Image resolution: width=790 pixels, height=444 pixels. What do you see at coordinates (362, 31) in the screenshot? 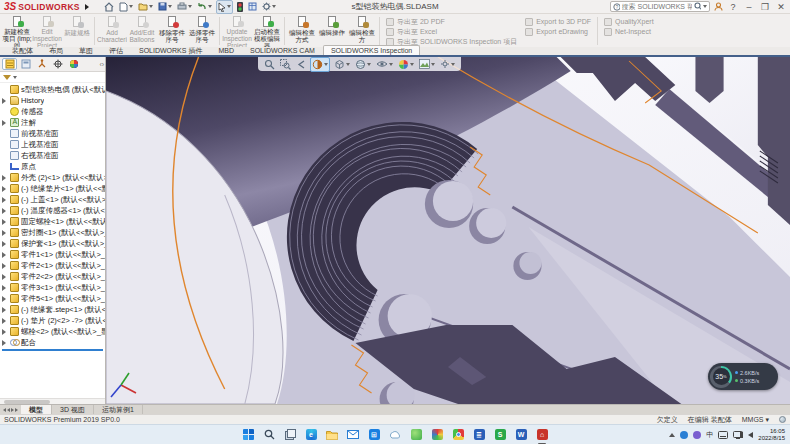
I see `edit-inspection-button: 编辑检查方` at bounding box center [362, 31].